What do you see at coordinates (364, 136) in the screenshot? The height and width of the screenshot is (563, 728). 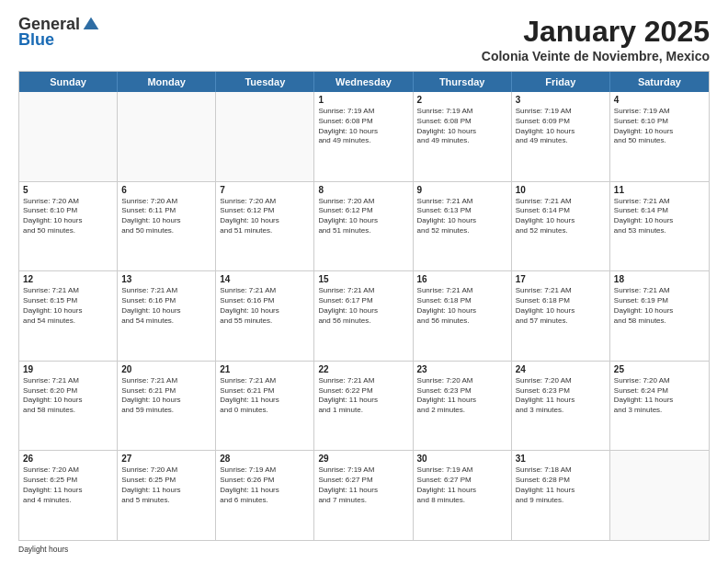 I see `calendar-cell: 1Sunrise: 7:19 AM Sunset: 6:08 PM Daylig…` at bounding box center [364, 136].